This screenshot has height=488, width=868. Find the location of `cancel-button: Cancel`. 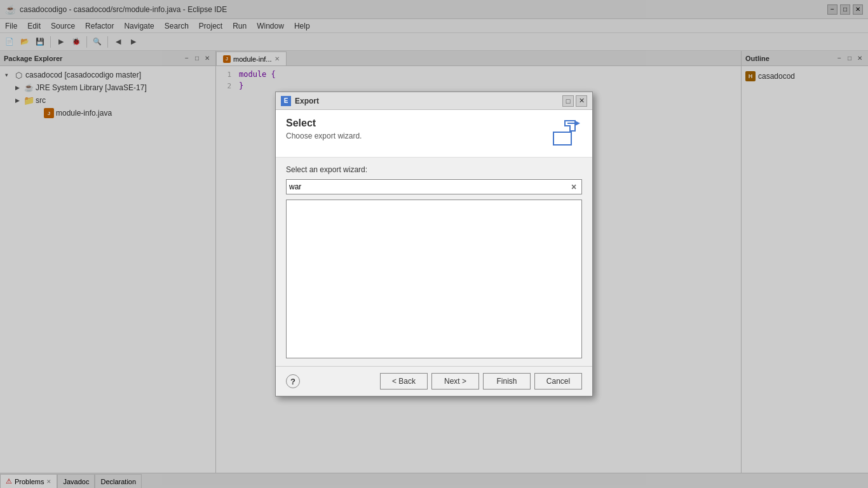

cancel-button: Cancel is located at coordinates (558, 381).